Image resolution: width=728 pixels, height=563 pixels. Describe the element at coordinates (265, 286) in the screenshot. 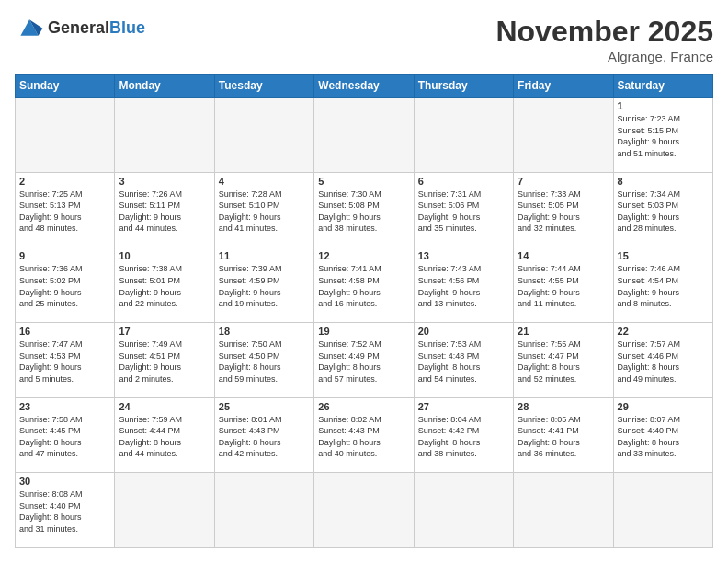

I see `day-info: Sunrise: 7:39 AM Sunset: 4:59 PM Dayligh…` at that location.